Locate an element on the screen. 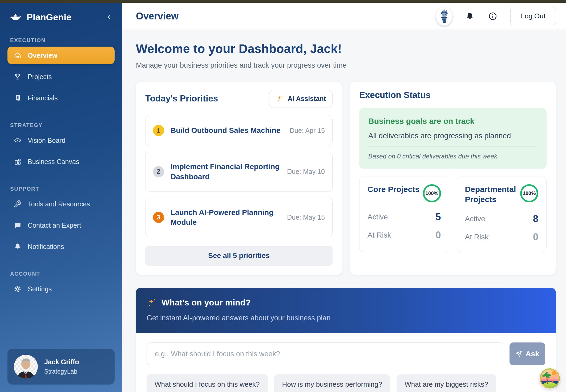  sidebar-item-tools-resources: Tools and Resources is located at coordinates (61, 204).